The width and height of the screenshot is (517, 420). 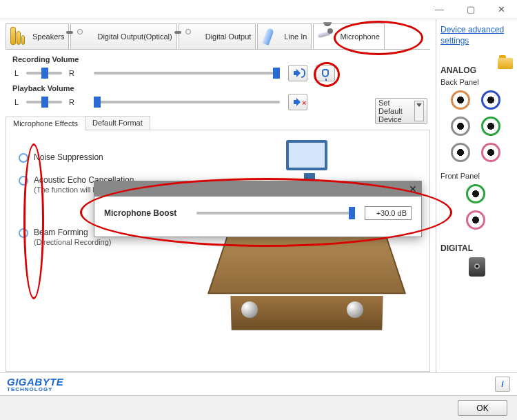 I want to click on boost-label: Microphone Boost, so click(x=145, y=213).